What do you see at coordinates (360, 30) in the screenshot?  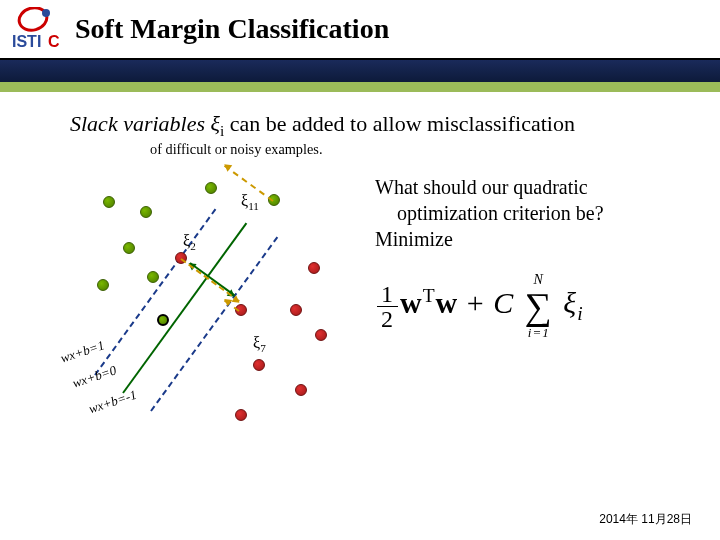 I see `slide-header: ISTI C Soft Margin Classification` at bounding box center [360, 30].